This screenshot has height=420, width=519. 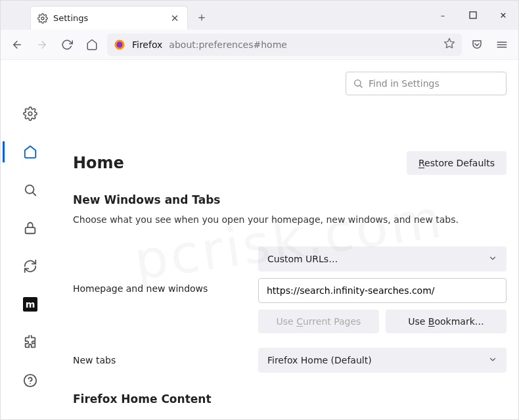 What do you see at coordinates (319, 321) in the screenshot?
I see `use-current-pages-button: Use Current Pages` at bounding box center [319, 321].